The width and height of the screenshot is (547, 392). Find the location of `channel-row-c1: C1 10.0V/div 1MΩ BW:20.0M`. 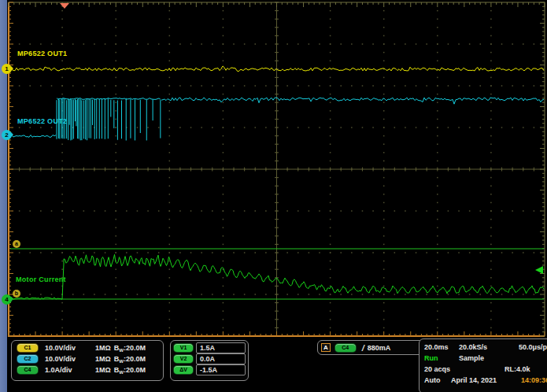

channel-row-c1: C1 10.0V/div 1MΩ BW:20.0M is located at coordinates (87, 348).